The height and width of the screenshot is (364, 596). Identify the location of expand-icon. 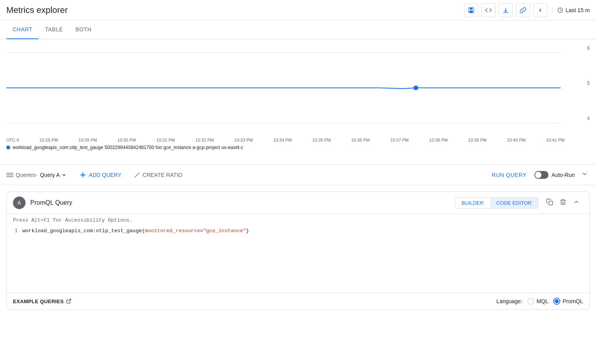
(585, 174).